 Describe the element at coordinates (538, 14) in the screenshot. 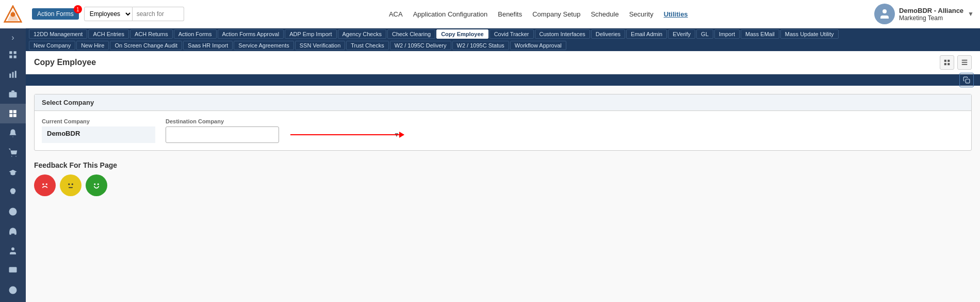

I see `top-navigation: ACA Application Configuration Benefits C…` at that location.